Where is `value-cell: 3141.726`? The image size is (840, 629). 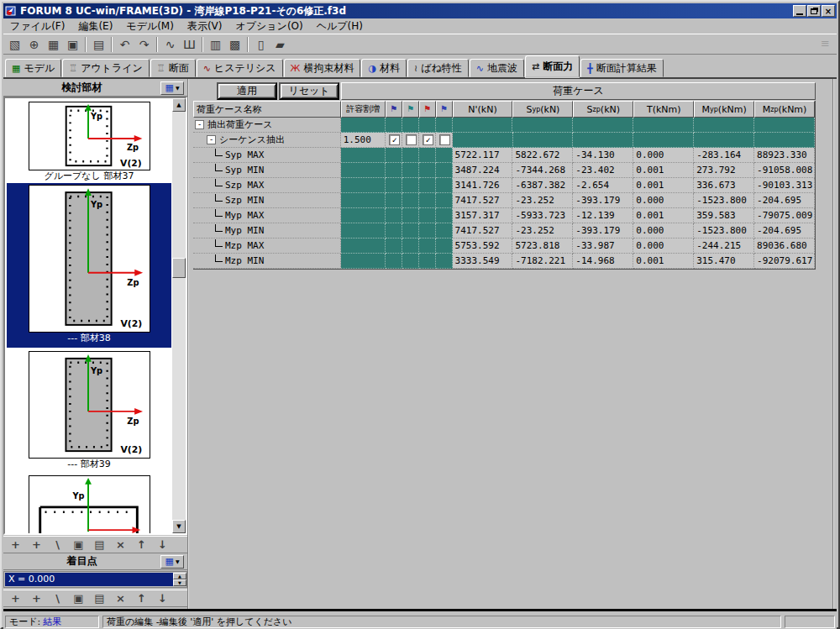
value-cell: 3141.726 is located at coordinates (483, 186).